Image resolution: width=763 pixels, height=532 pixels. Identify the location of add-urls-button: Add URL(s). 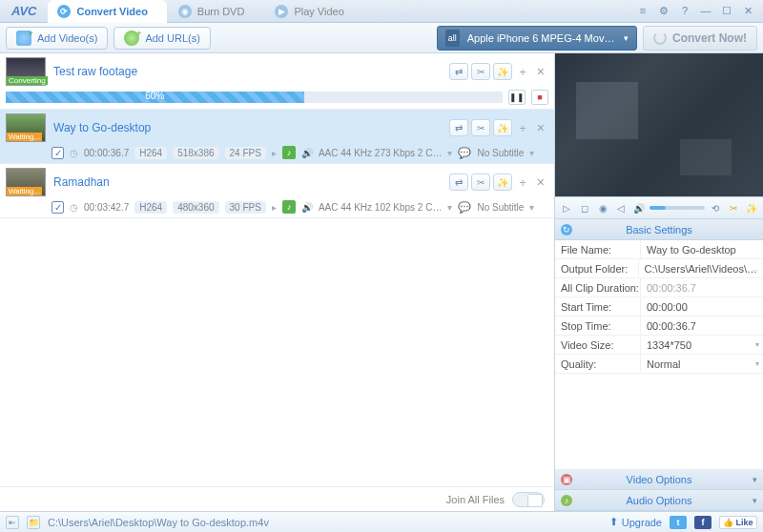
(162, 38).